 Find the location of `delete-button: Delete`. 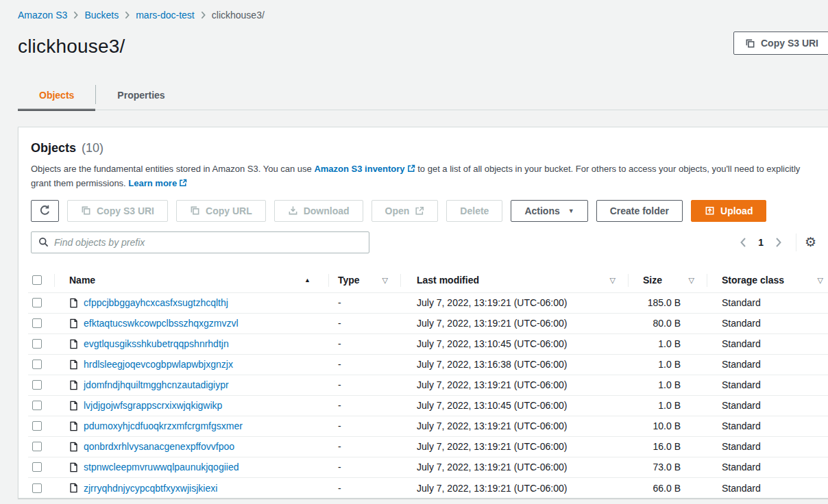

delete-button: Delete is located at coordinates (474, 211).